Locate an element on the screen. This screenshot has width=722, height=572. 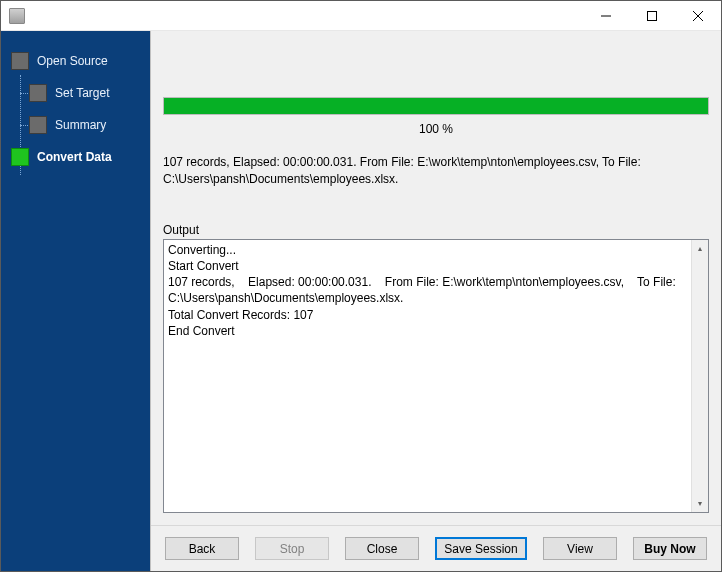
button-row: Back Stop Close Save Session View Buy No… is located at coordinates (436, 548).